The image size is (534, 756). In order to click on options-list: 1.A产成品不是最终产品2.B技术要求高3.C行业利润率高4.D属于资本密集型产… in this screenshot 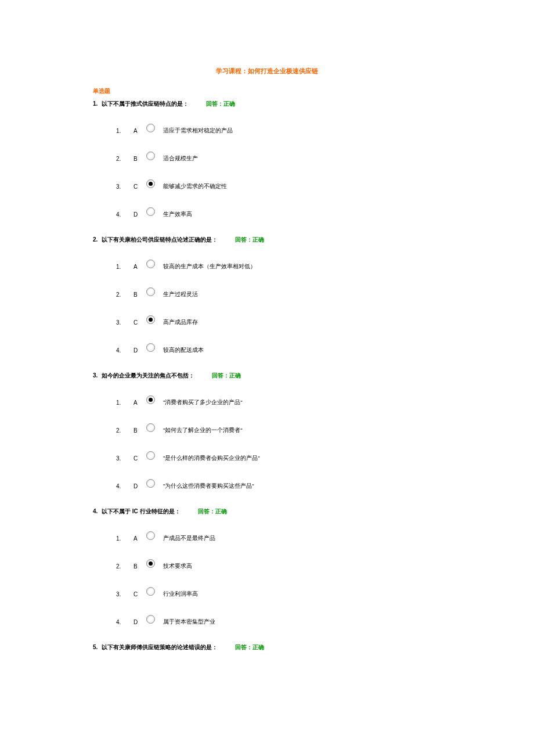, I will do `click(325, 580)`.